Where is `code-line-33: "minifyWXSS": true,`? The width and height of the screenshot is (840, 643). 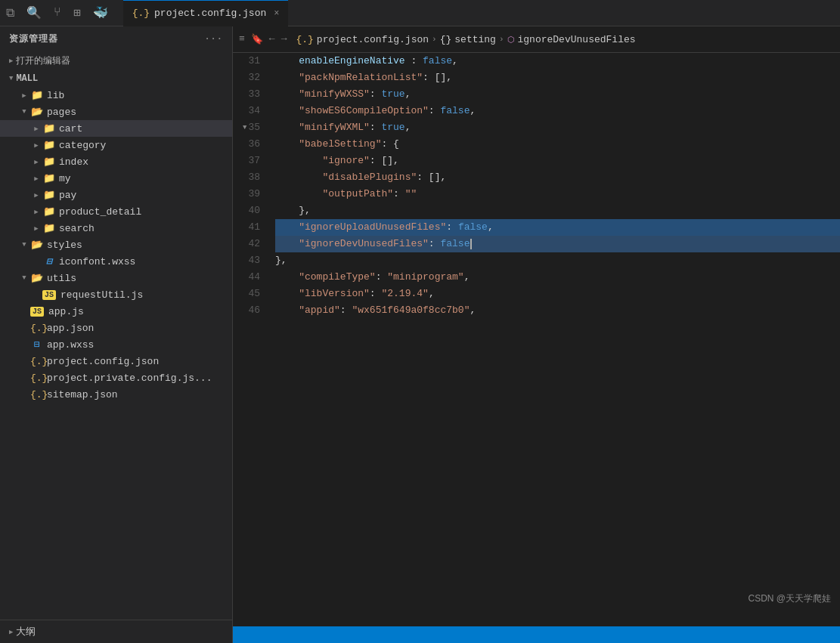
code-line-33: "minifyWXSS": true, is located at coordinates (558, 94).